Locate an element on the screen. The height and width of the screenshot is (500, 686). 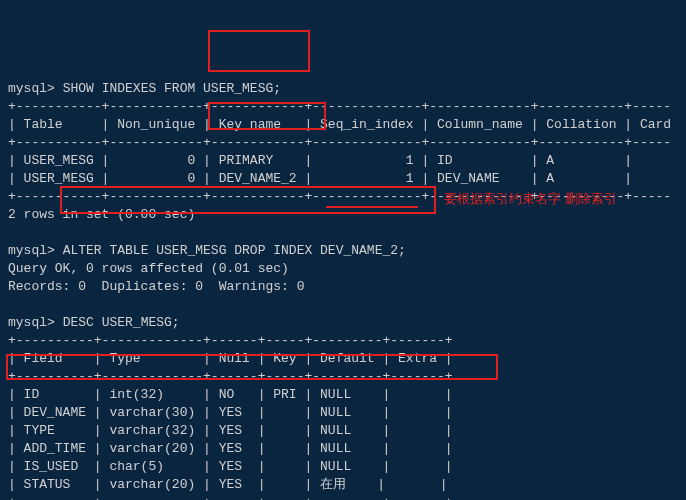
desc-row-addtime: | ADD_TIME | varchar(20) | YES | | NULL … is located at coordinates (230, 448).